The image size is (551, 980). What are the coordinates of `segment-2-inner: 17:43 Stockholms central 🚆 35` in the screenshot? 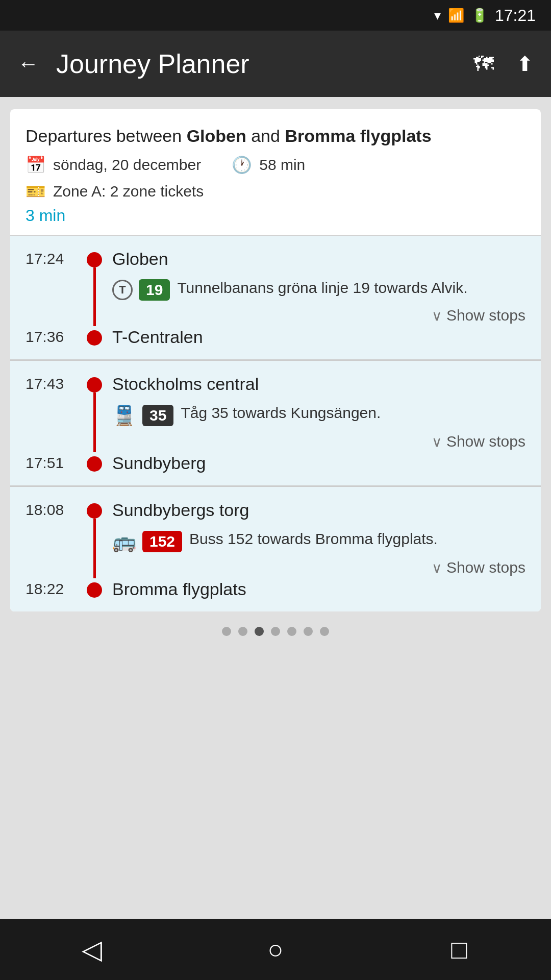 It's located at (276, 423).